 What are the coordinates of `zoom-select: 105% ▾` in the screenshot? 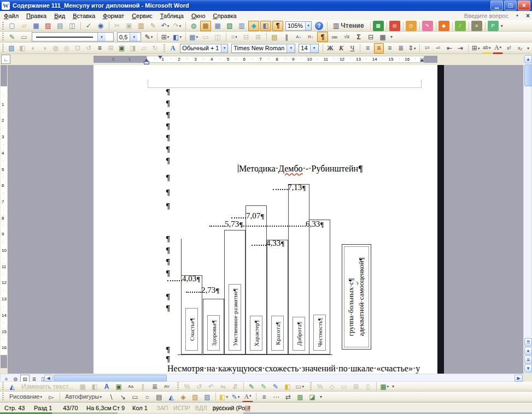 It's located at (299, 26).